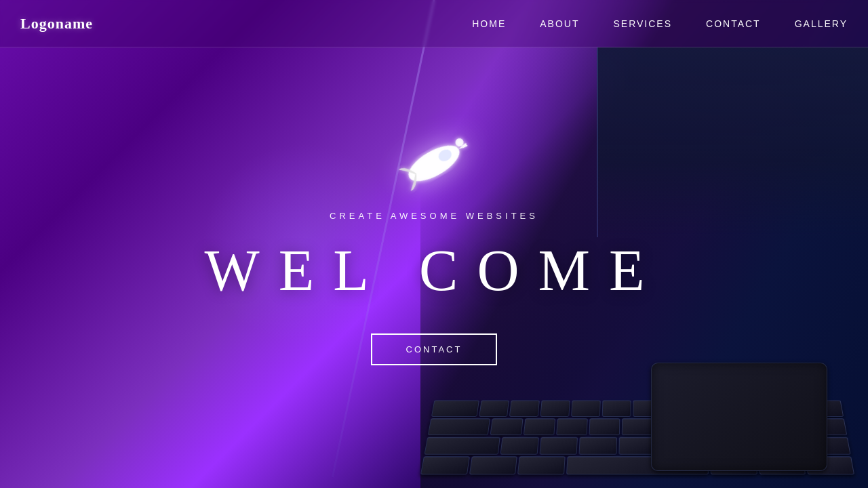 This screenshot has height=488, width=868. I want to click on hero-welcome: WEL COME, so click(434, 270).